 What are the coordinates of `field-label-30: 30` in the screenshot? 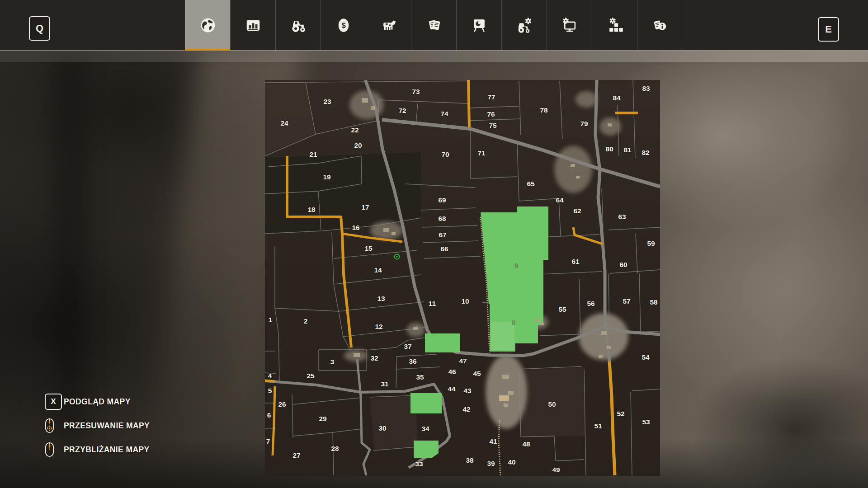 It's located at (382, 428).